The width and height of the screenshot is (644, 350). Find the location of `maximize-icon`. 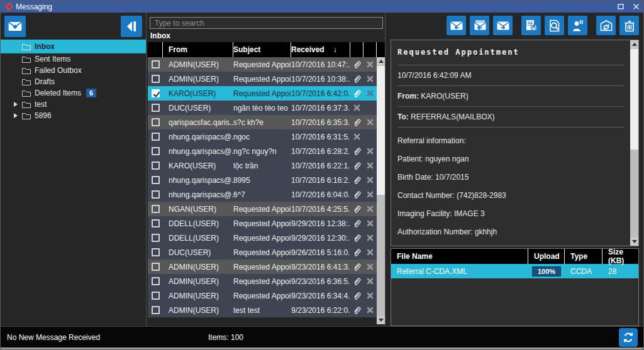

maximize-icon is located at coordinates (621, 6).